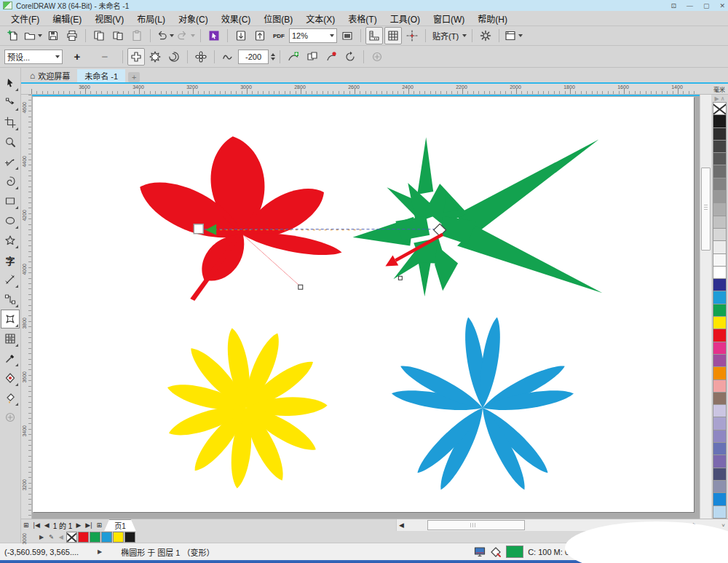 Image resolution: width=728 pixels, height=563 pixels. What do you see at coordinates (71, 538) in the screenshot?
I see `doc-swatch-none` at bounding box center [71, 538].